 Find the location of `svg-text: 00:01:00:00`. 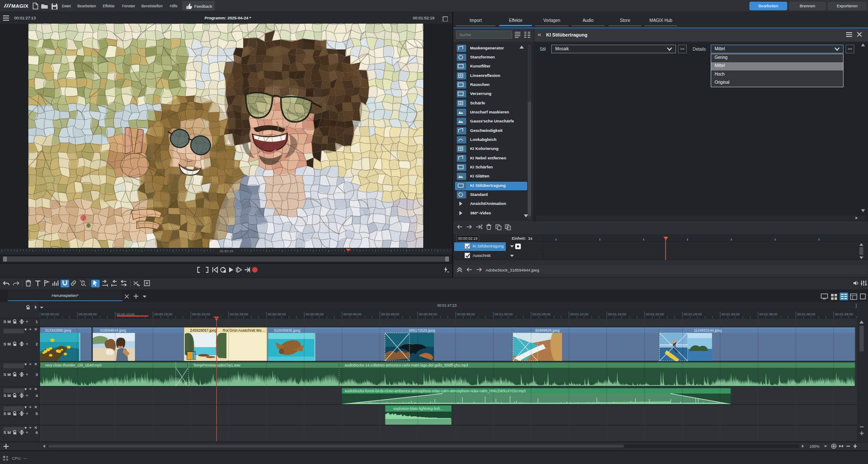

svg-text: 00:01:00:00 is located at coordinates (504, 314).